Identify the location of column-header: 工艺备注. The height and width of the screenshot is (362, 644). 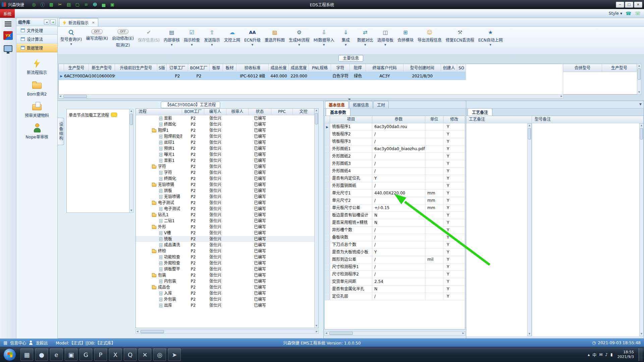
(499, 120).